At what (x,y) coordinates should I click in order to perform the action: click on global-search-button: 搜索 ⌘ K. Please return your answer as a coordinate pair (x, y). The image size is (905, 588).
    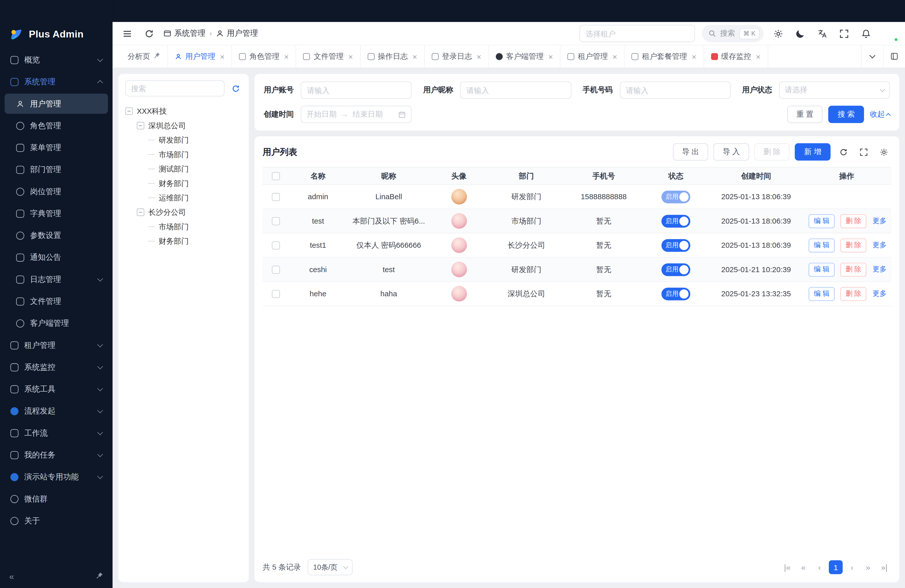
    Looking at the image, I should click on (732, 33).